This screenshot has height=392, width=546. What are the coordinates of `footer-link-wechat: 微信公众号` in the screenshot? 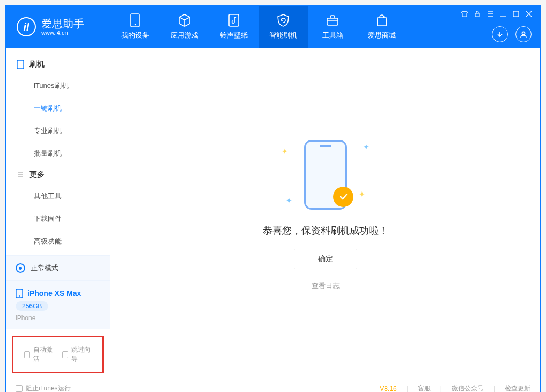 It's located at (468, 388).